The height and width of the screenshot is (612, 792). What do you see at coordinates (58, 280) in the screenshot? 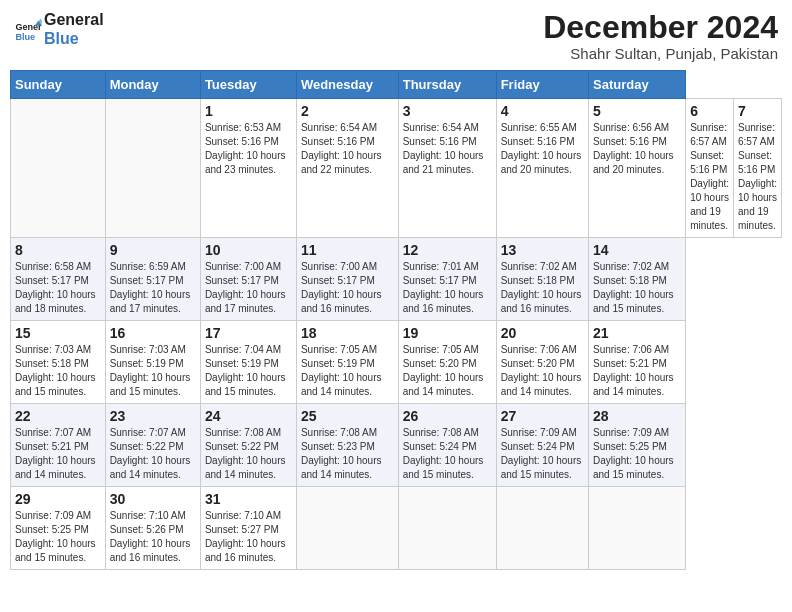
I see `calendar-cell: 8Sunrise: 6:58 AM Sunset: 5:17 PM Daylig…` at bounding box center [58, 280].